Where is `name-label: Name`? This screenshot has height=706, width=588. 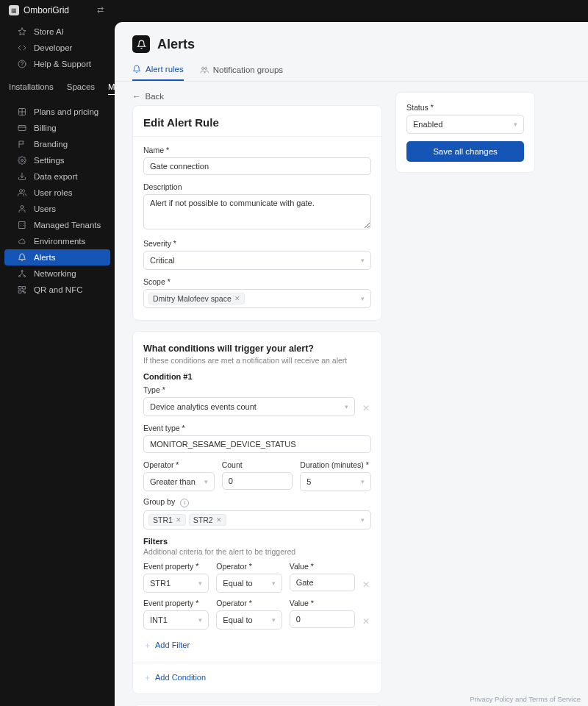
name-label: Name is located at coordinates (257, 150).